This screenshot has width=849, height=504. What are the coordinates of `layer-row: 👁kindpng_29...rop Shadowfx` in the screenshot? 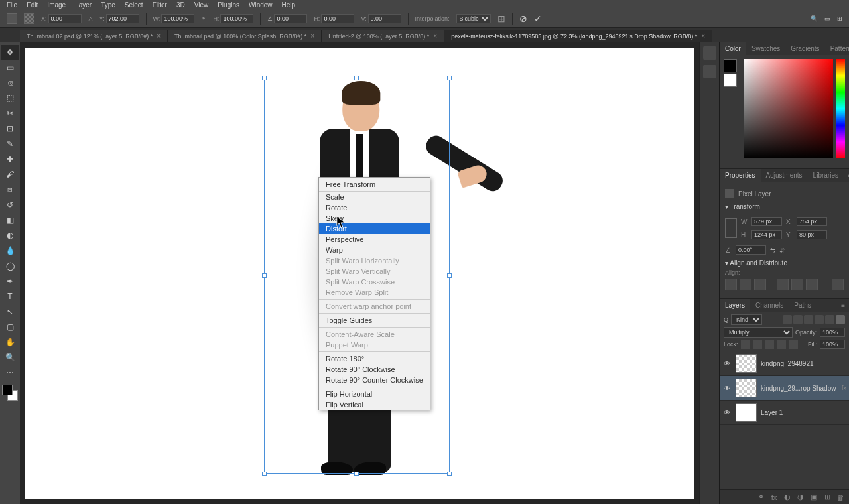 It's located at (784, 389).